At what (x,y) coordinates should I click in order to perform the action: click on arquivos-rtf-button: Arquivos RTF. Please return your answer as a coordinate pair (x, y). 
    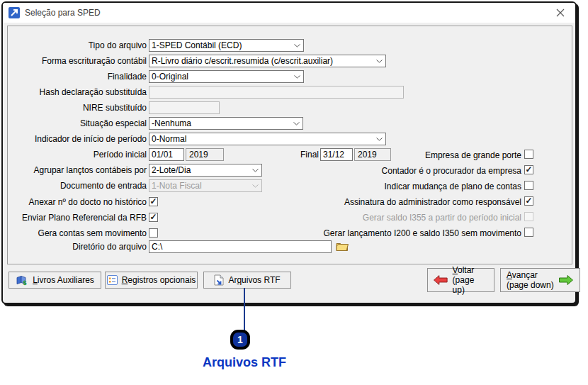
    Looking at the image, I should click on (247, 280).